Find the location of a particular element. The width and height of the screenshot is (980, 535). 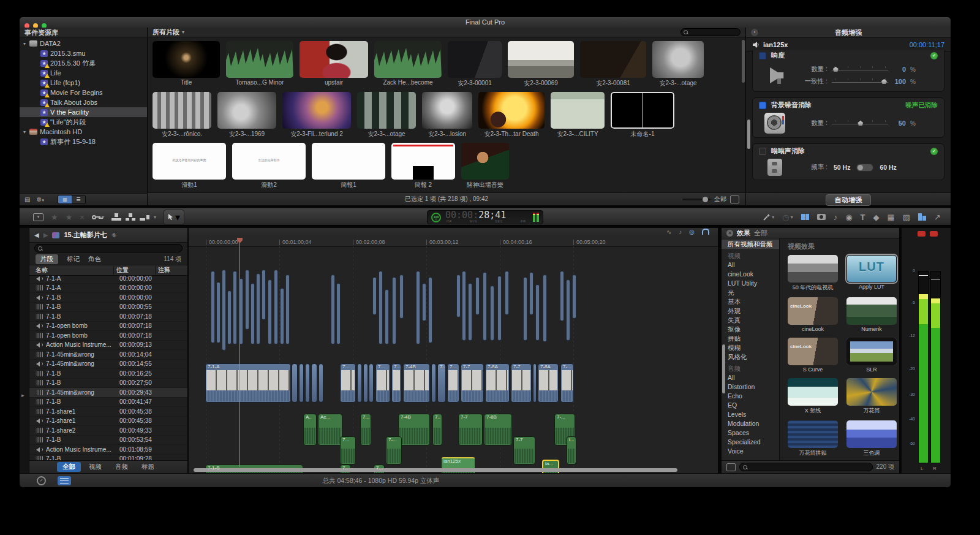

sidebar-item-新事件-15-9-18: ★新事件 15-9-18 is located at coordinates (83, 142).